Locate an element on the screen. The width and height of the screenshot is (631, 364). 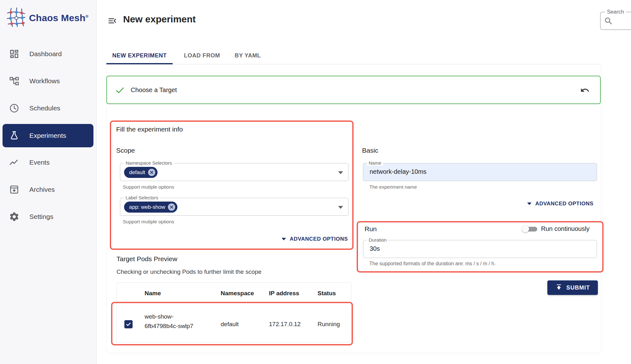
sidebar-item-schedules: Schedules is located at coordinates (48, 108).